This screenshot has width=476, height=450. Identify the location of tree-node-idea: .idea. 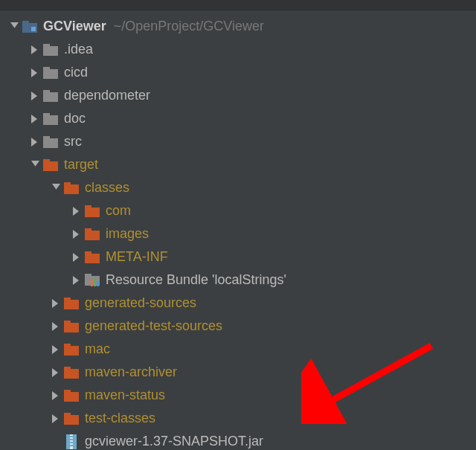
(238, 49).